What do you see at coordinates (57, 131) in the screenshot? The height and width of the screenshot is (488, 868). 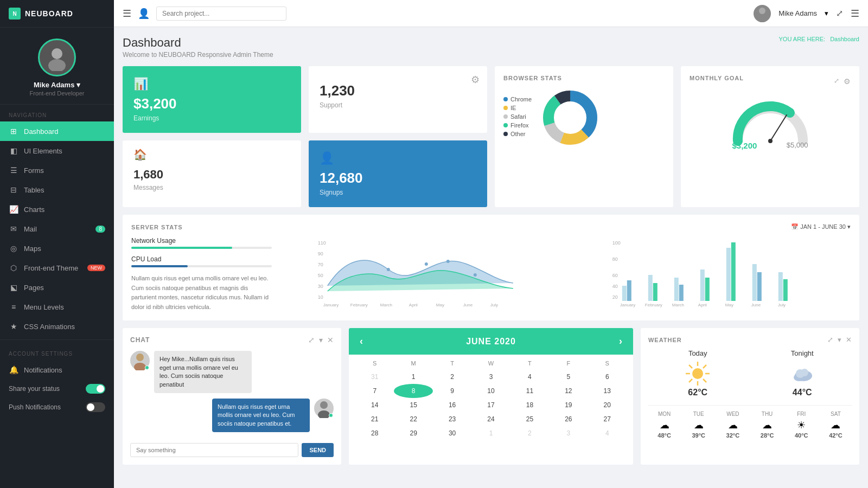 I see `sidebar-item-dashboard: ⊞ Dashboard` at bounding box center [57, 131].